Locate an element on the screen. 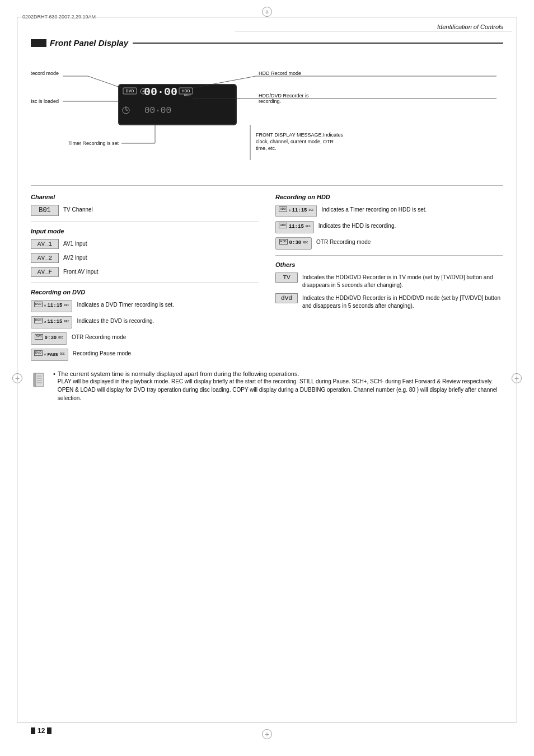 This screenshot has width=534, height=756. hdd-rec-desc-1: Indicates a Timer recording on HDD is se… is located at coordinates (374, 209).